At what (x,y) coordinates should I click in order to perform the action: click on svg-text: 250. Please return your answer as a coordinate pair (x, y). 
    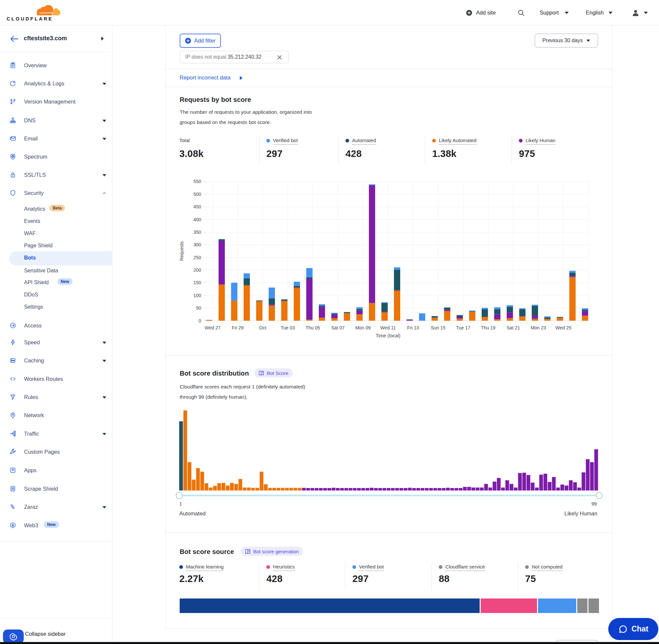
    Looking at the image, I should click on (197, 258).